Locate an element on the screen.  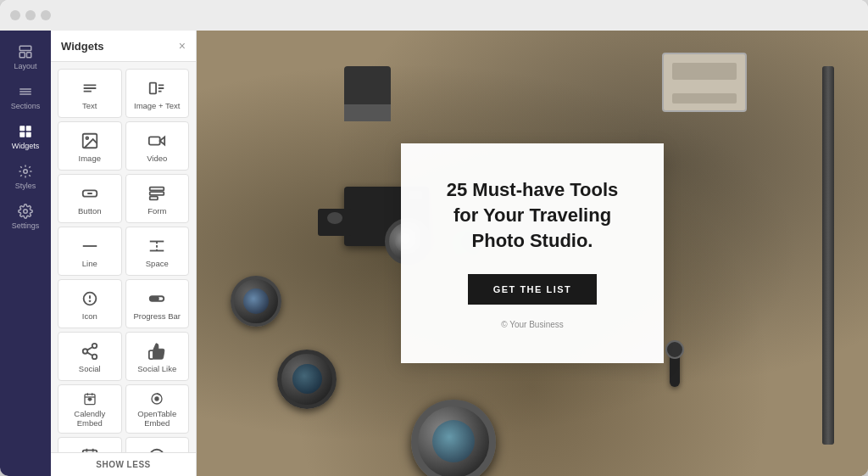
camera-bag is located at coordinates (704, 82).